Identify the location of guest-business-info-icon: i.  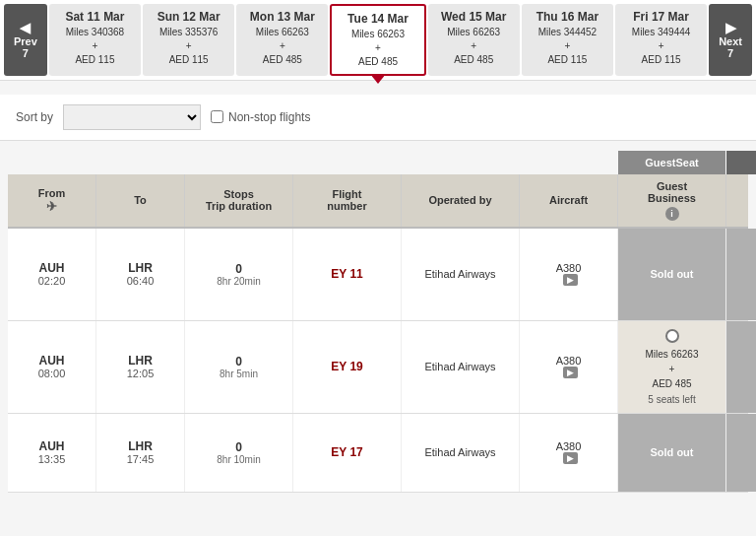
(672, 214).